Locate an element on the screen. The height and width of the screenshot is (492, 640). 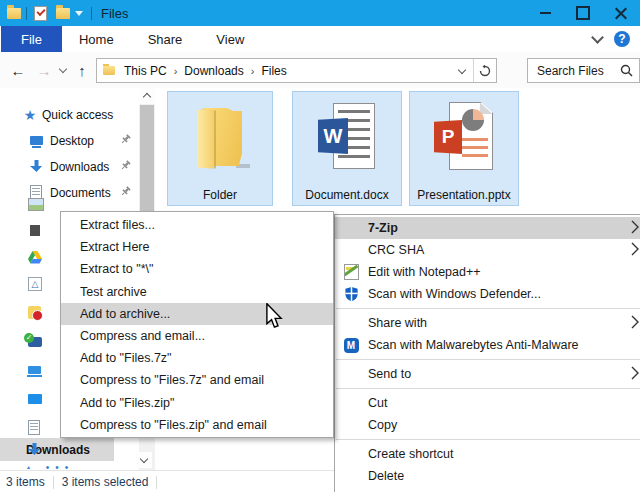
qat-properties-icon is located at coordinates (40, 14).